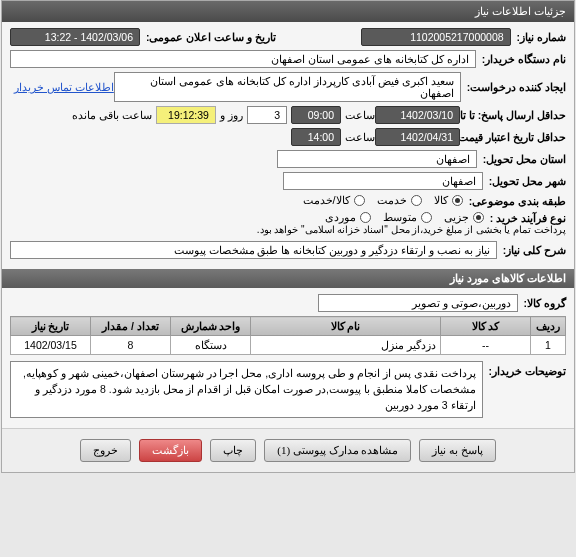 The width and height of the screenshot is (576, 557). I want to click on cell-date: 1402/03/15, so click(51, 346).